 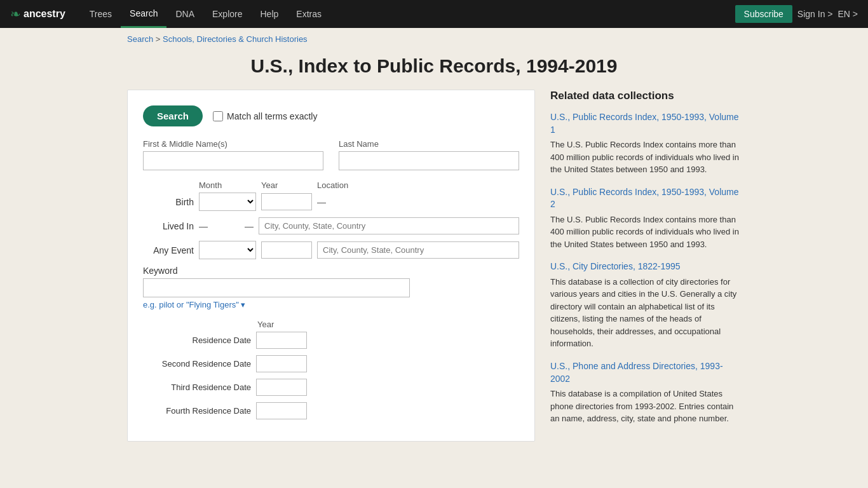 I want to click on breadcrumb-section: Schools, Directories & Church Histories, so click(x=235, y=39).